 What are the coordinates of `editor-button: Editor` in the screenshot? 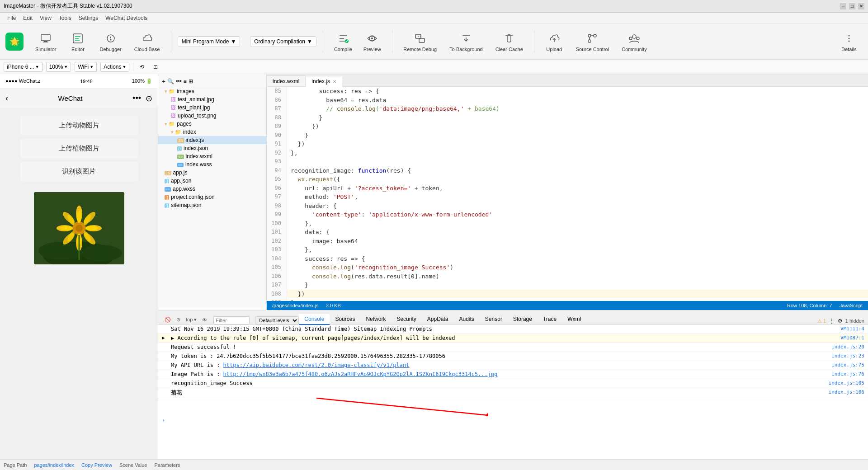 It's located at (78, 42).